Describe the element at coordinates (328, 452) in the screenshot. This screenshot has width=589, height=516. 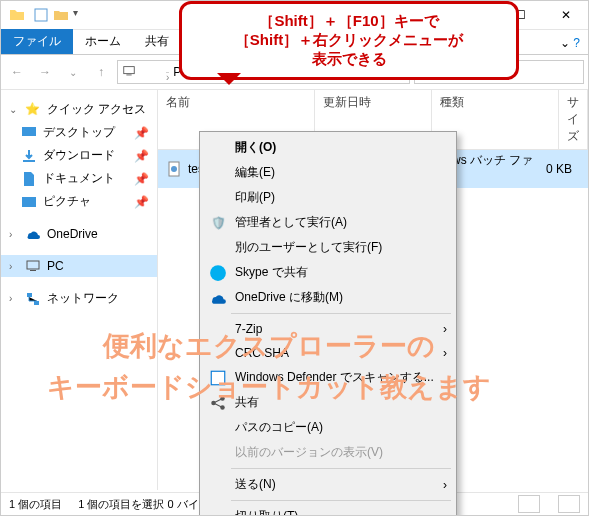
I see `menu-previous-versions: 以前のバージョンの表示(V)` at that location.